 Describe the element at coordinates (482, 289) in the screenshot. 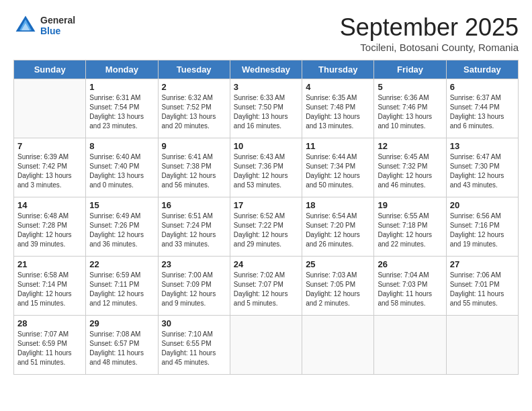

I see `day-info: Sunrise: 7:06 AM Sunset: 7:01 PM Dayligh…` at that location.